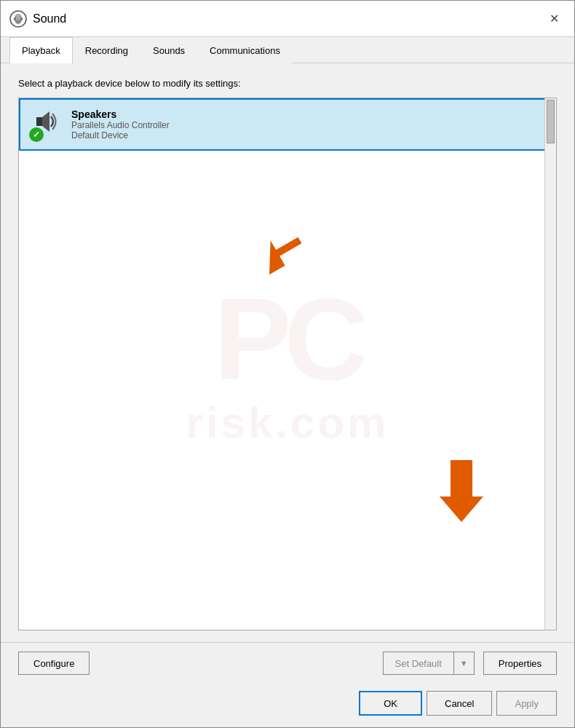  Describe the element at coordinates (121, 124) in the screenshot. I see `device-info: Speakers Parallels Audio Controller Defa…` at that location.